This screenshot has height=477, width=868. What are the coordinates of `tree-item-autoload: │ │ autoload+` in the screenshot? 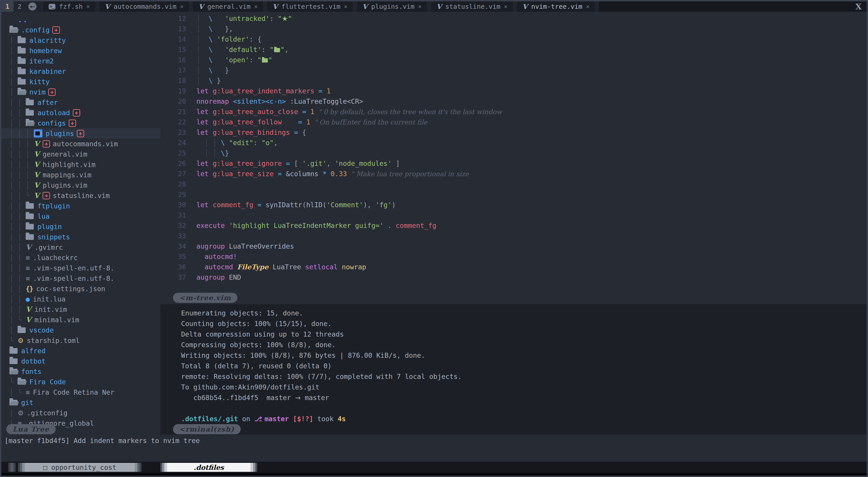 It's located at (81, 112).